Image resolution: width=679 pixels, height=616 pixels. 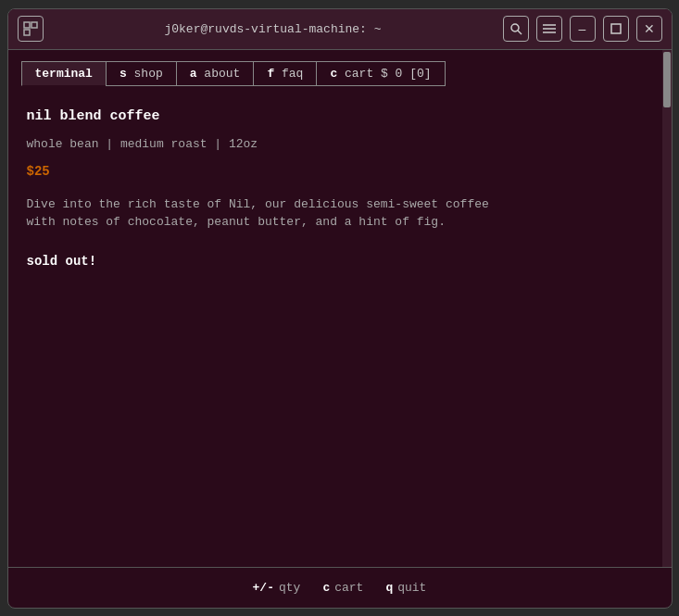 What do you see at coordinates (380, 74) in the screenshot?
I see `tab-cart: c cart $ 0 [0]` at bounding box center [380, 74].